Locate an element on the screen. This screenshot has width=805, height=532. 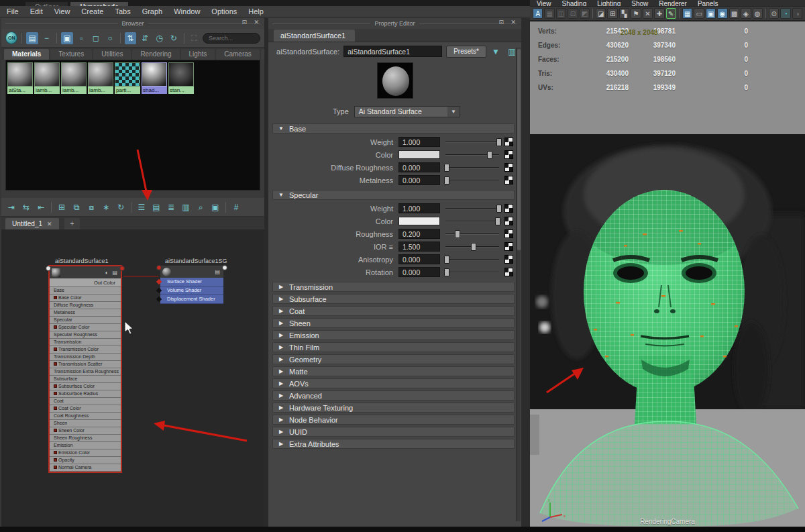
node-attr-row: Metalness is located at coordinates (85, 313).